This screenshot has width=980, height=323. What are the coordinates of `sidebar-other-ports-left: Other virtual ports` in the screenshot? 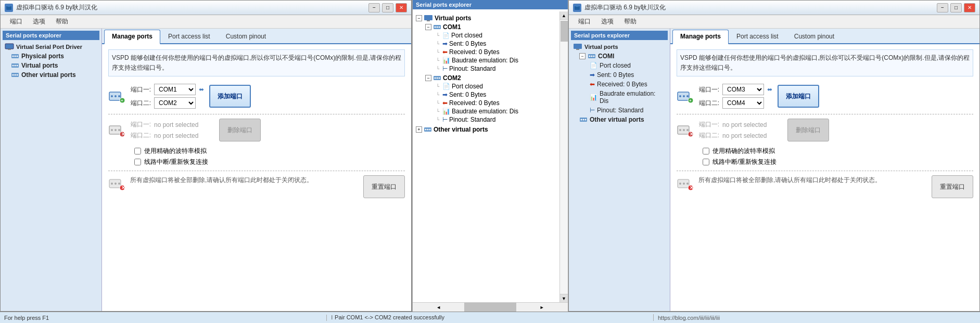 It's located at (51, 75).